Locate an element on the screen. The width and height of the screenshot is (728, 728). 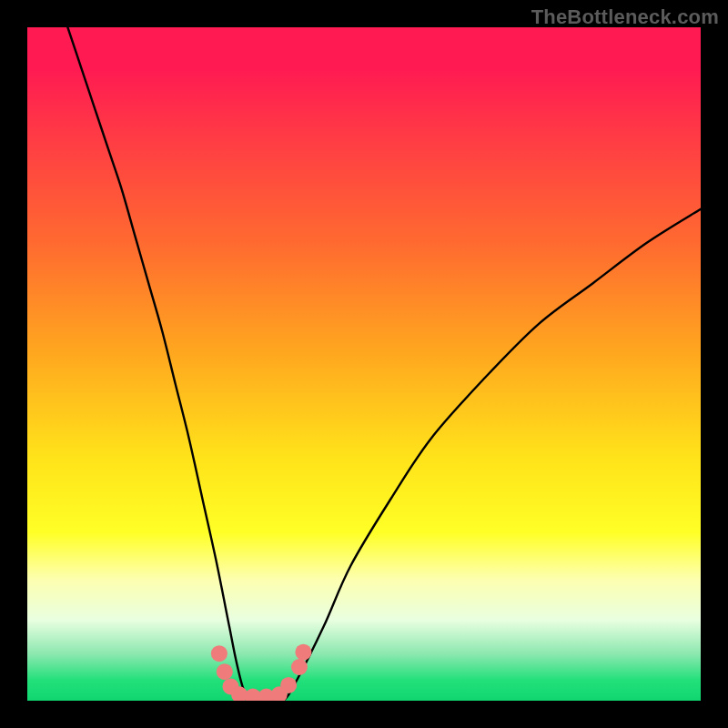
watermark-text: TheBottleneck.com is located at coordinates (625, 17).